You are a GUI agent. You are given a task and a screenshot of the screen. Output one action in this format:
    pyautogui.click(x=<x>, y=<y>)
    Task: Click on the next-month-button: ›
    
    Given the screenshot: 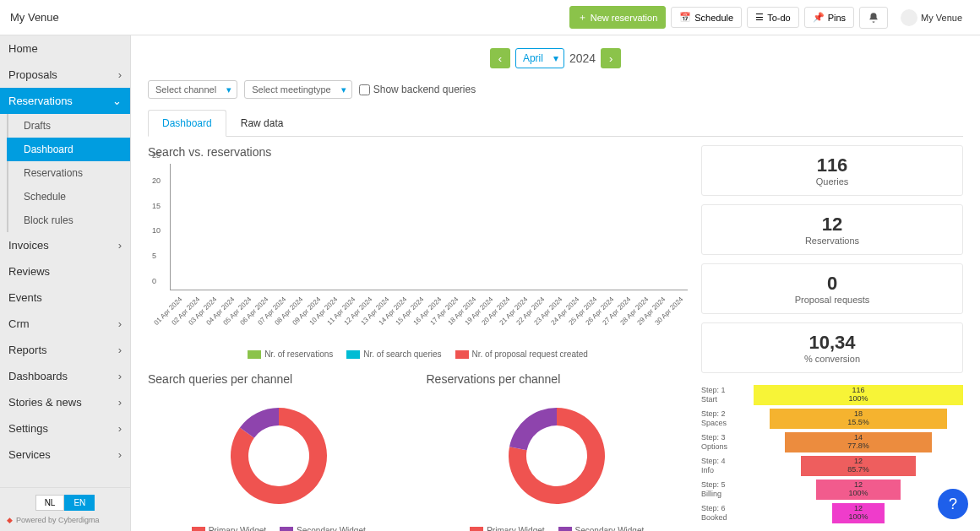 What is the action you would take?
    pyautogui.click(x=611, y=58)
    